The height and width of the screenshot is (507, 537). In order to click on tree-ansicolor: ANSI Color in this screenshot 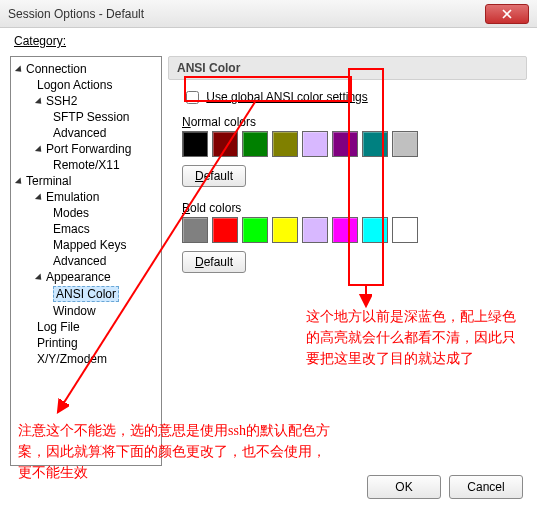, I will do `click(86, 294)`.